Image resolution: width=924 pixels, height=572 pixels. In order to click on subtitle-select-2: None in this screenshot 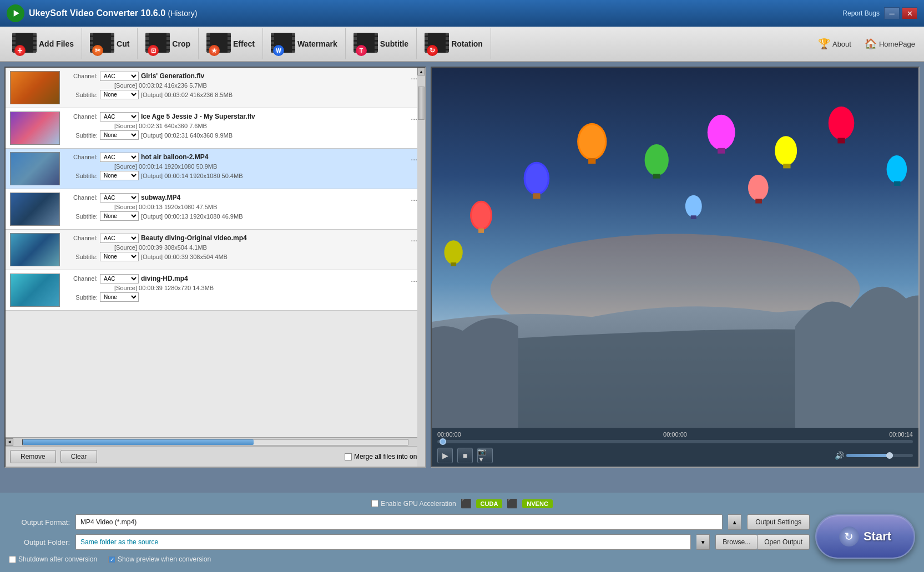, I will do `click(119, 135)`.